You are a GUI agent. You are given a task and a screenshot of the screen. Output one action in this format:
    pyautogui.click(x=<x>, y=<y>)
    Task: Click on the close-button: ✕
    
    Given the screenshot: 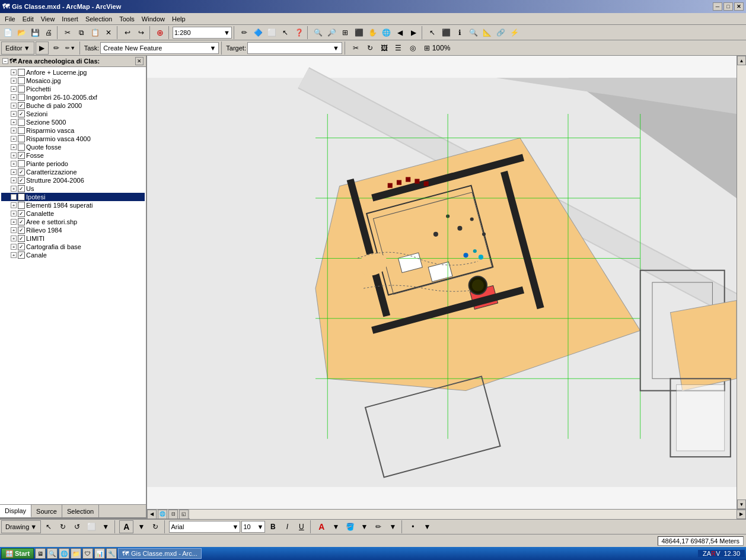 What is the action you would take?
    pyautogui.click(x=739, y=7)
    